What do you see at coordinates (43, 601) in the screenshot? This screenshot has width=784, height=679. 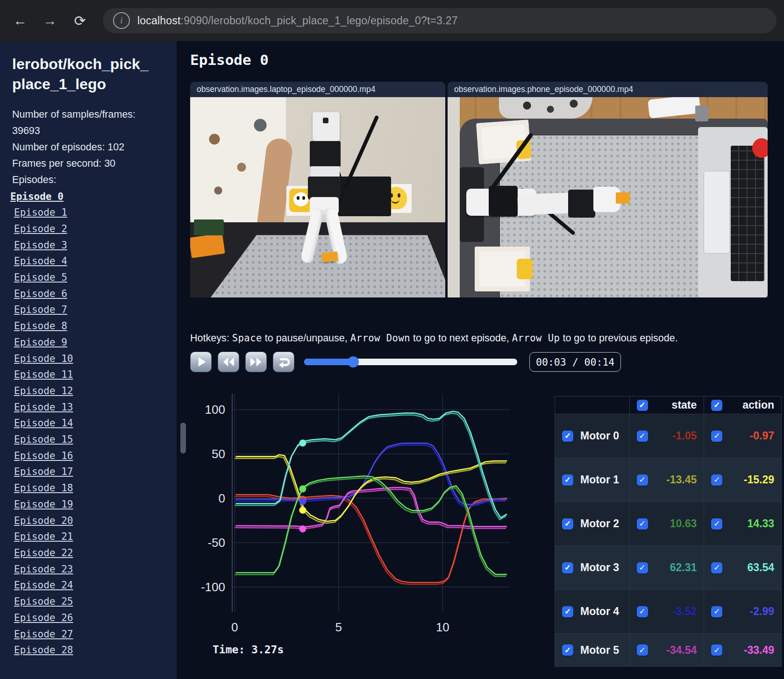 I see `episode-link: Episode 25` at bounding box center [43, 601].